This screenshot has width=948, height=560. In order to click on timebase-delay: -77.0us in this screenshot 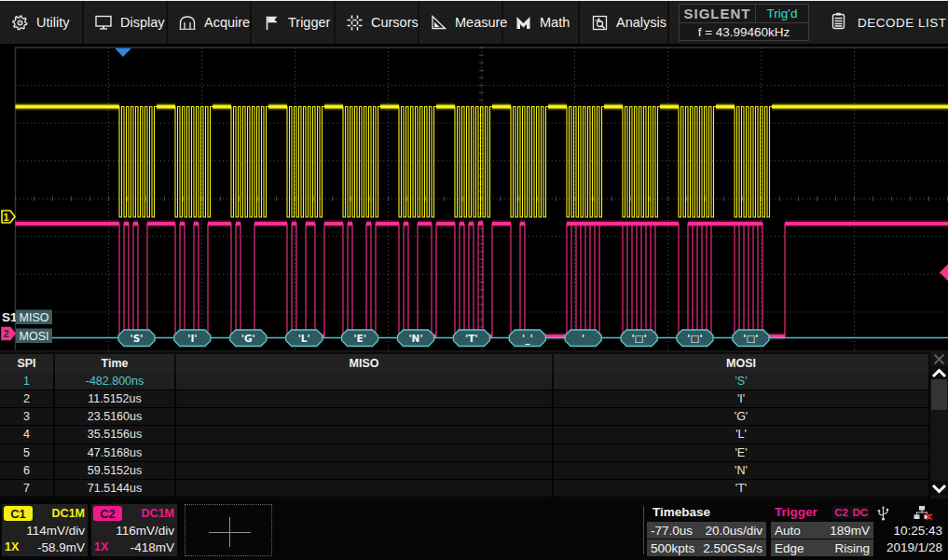, I will do `click(671, 531)`.